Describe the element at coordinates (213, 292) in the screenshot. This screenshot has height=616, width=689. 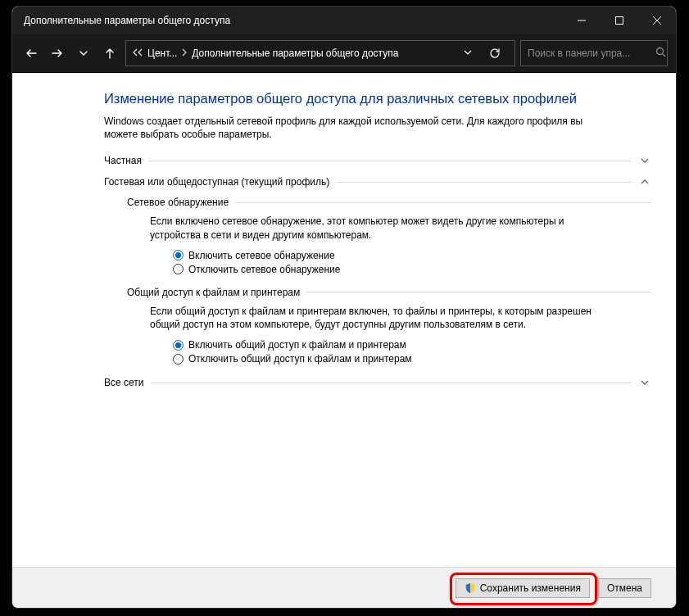
I see `subsection-label: Общий доступ к файлам и принтерам` at that location.